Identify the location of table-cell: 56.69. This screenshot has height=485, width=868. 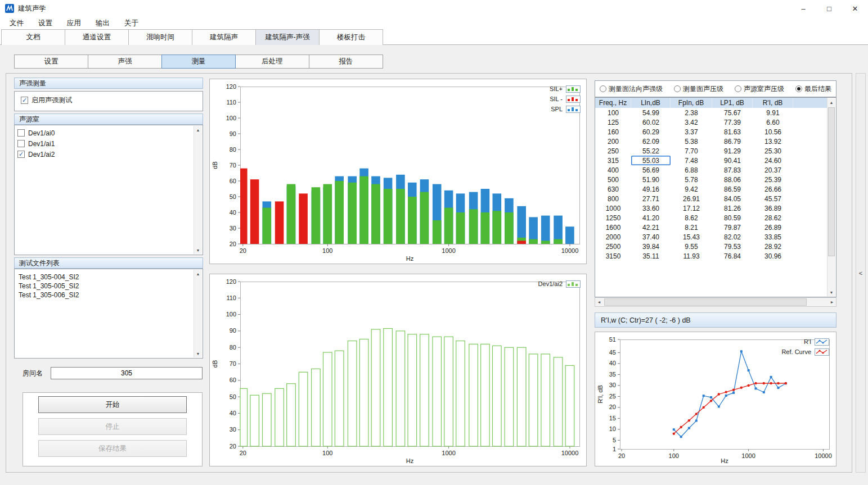
(651, 170).